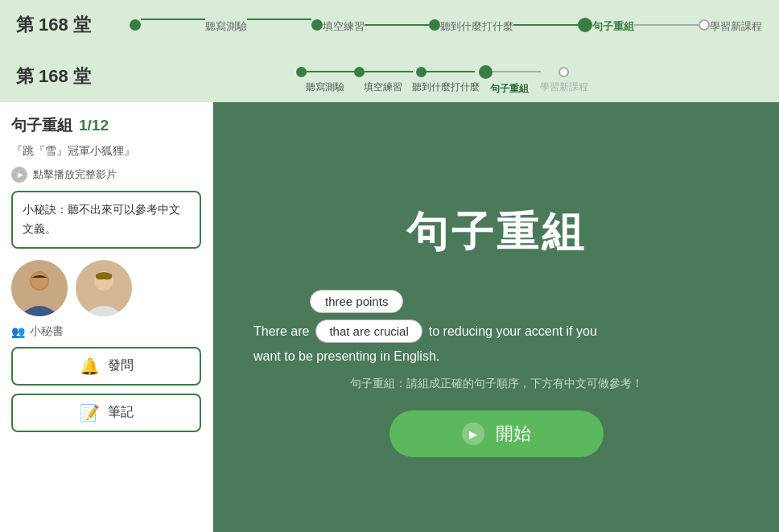 This screenshot has height=532, width=779. I want to click on progress-steps: 聽寫測驗 填空練習 聽到什麼打什麼, so click(442, 76).